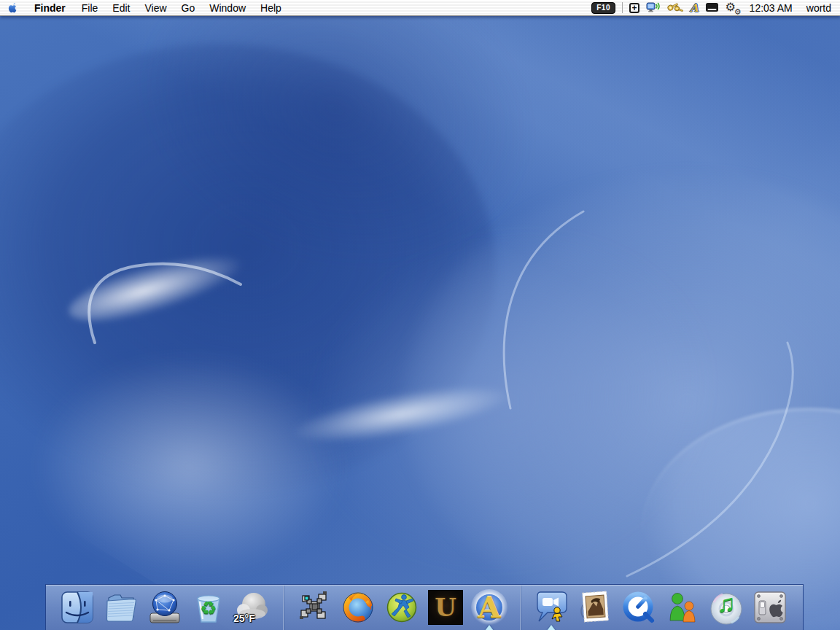  I want to click on menu-file: File, so click(90, 7).